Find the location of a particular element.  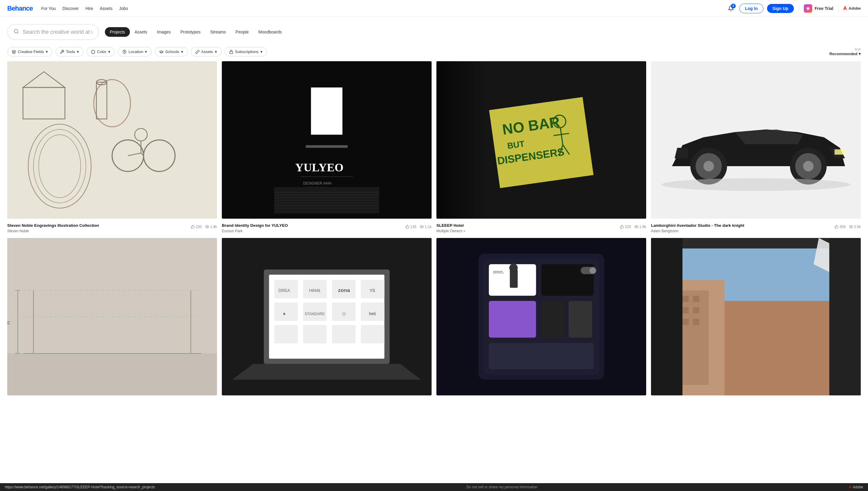

tab-images: Images is located at coordinates (164, 32).